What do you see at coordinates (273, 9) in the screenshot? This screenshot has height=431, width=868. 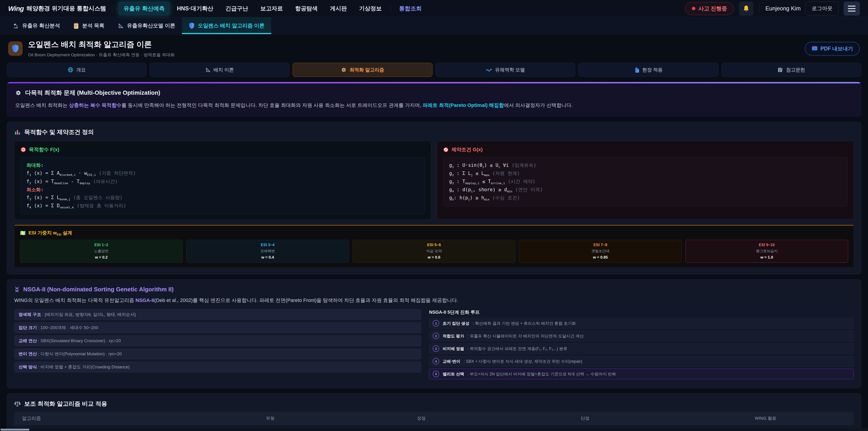 I see `primary-nav: 유출유 확산예측 HNS·대기확산 긴급구난 보고자료 항공탐색 게시판 기상정…` at bounding box center [273, 9].